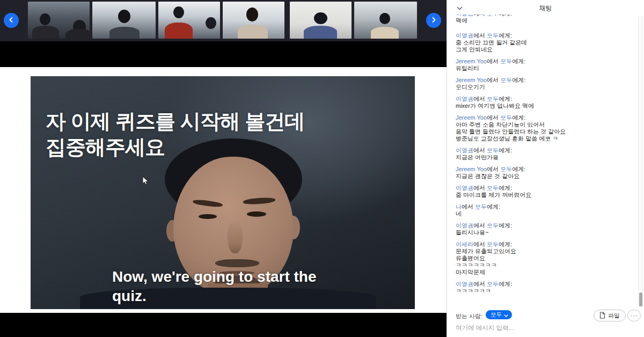 The image size is (644, 337). What do you see at coordinates (541, 84) in the screenshot?
I see `chat-message: Jereem Yoo에서 모두에게:오디오기기` at bounding box center [541, 84].